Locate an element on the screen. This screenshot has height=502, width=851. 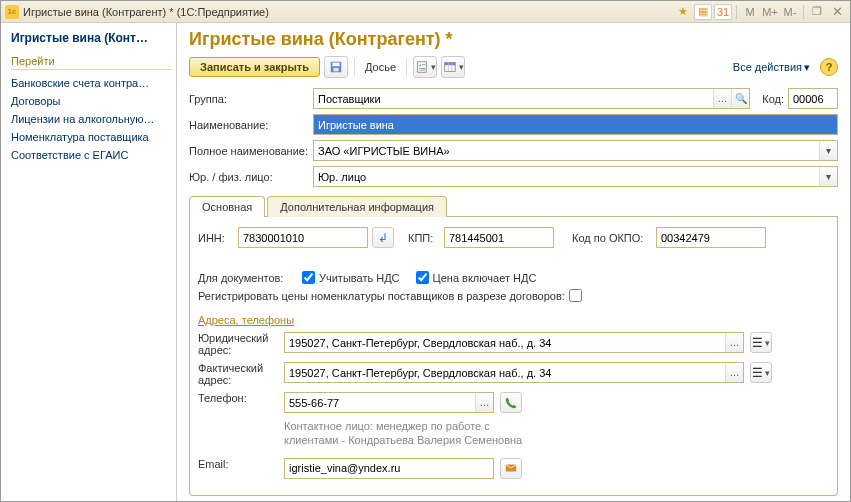
email-input is located at coordinates (389, 468).